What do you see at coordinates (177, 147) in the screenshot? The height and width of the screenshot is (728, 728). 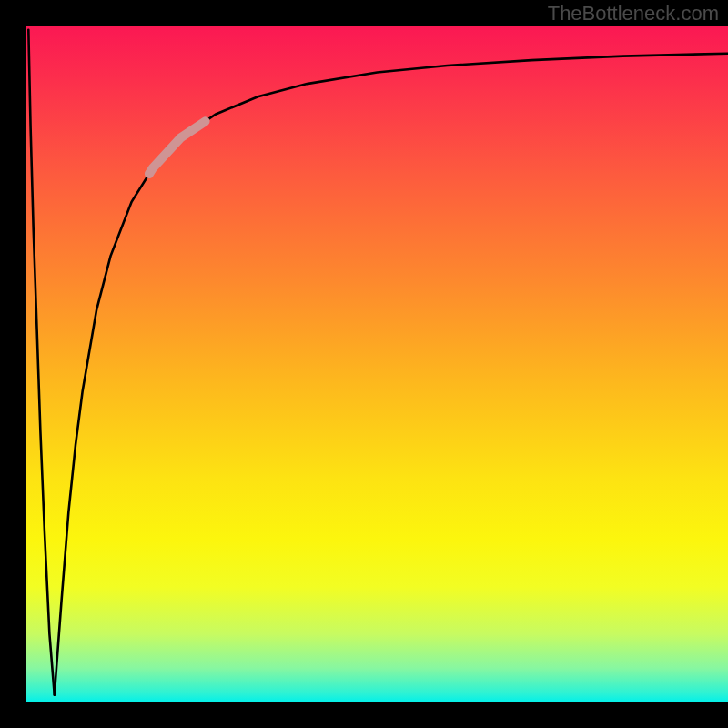 I see `curve-highlight-segment` at bounding box center [177, 147].